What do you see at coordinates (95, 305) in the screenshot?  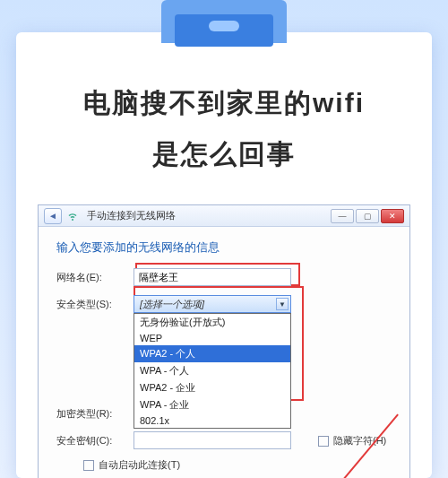 I see `security-type-label: 安全类型(S):` at bounding box center [95, 305].